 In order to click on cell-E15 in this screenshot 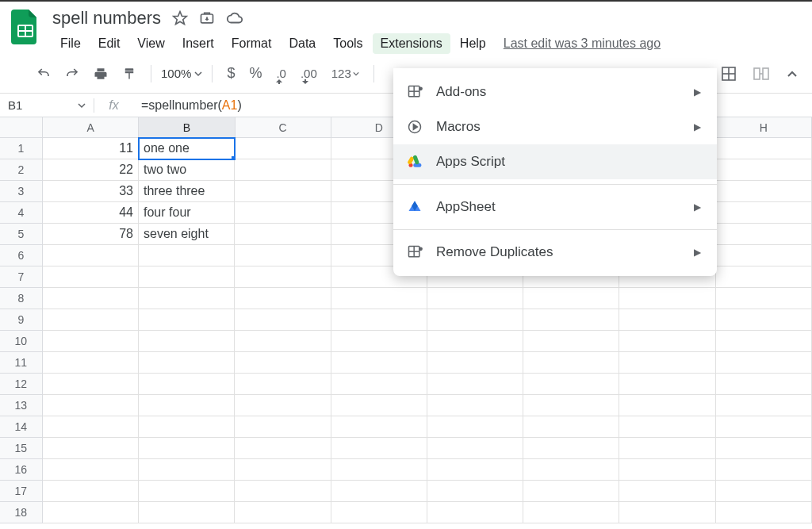, I will do `click(476, 449)`.